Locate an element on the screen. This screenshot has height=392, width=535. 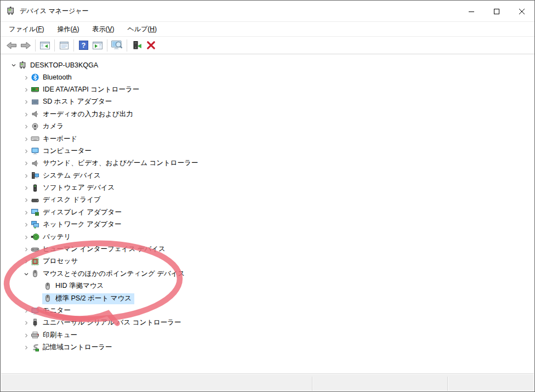
minimize-button is located at coordinates (471, 11).